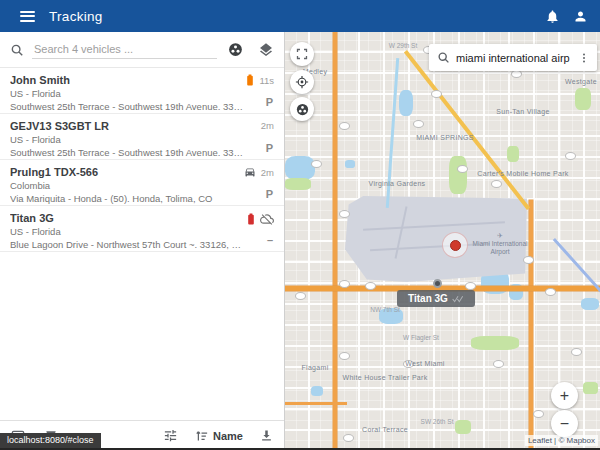 The image size is (600, 450). Describe the element at coordinates (404, 46) in the screenshot. I see `map-street-label: W 29th St` at that location.